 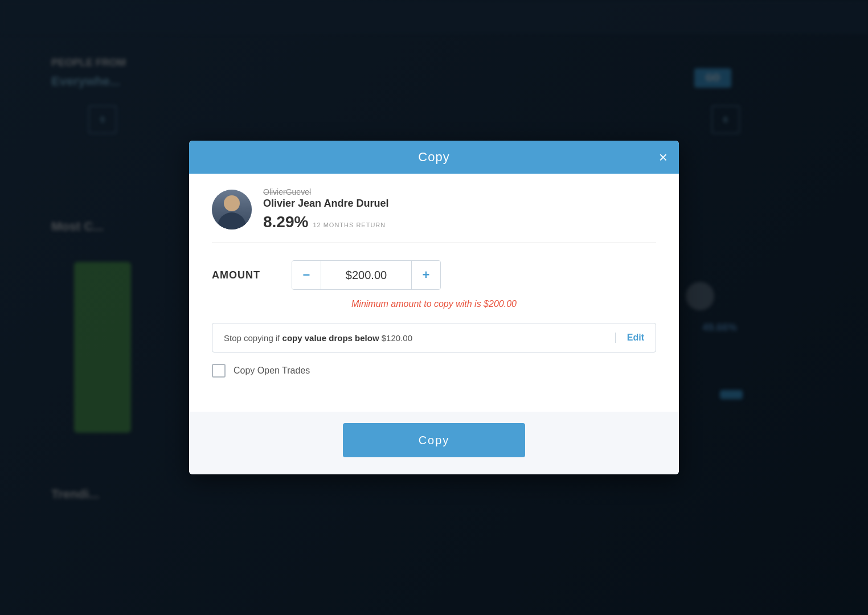 I want to click on increment-button: +, so click(x=426, y=275).